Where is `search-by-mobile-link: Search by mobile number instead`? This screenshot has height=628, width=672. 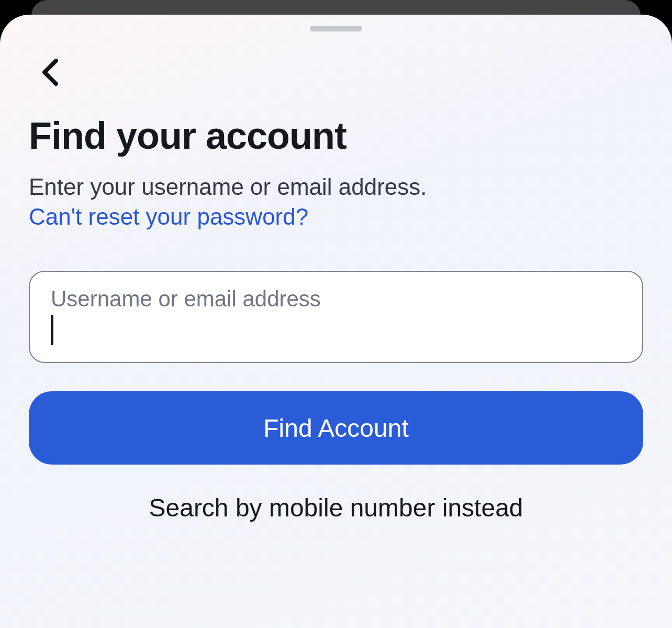
search-by-mobile-link: Search by mobile number instead is located at coordinates (336, 508).